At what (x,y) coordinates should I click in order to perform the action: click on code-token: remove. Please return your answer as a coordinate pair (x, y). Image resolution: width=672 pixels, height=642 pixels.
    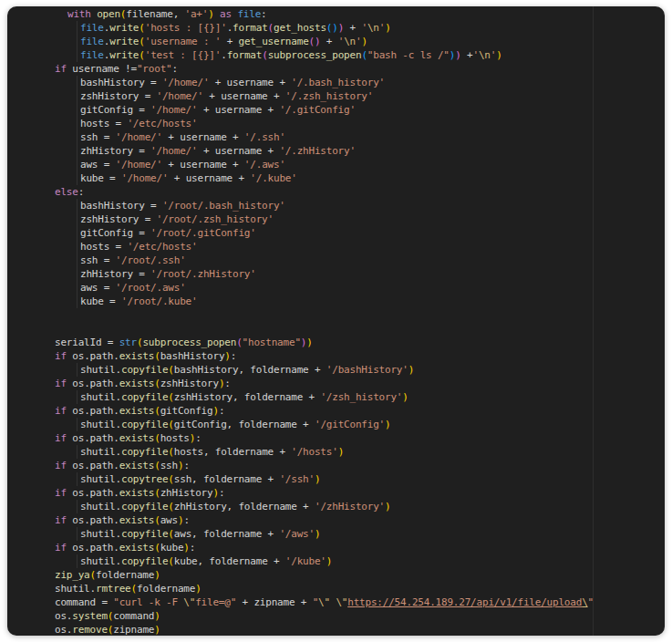
    Looking at the image, I should click on (89, 629).